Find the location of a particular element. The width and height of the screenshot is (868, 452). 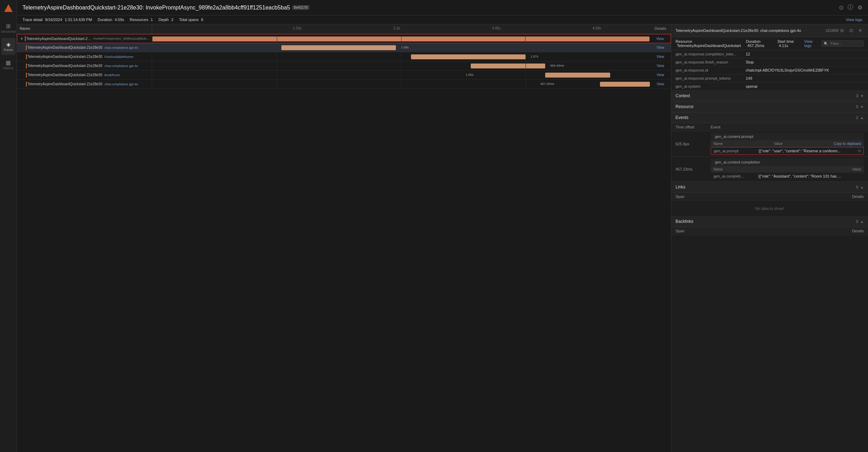

marker-2: 2.3s is located at coordinates (397, 28).